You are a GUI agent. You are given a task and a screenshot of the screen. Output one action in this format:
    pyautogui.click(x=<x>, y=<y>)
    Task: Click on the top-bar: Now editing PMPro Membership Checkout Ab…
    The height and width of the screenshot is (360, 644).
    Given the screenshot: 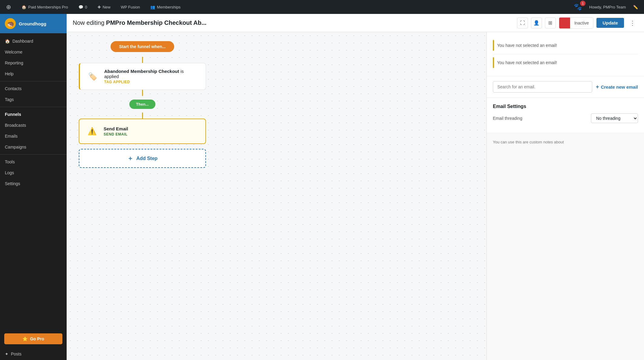 What is the action you would take?
    pyautogui.click(x=355, y=23)
    